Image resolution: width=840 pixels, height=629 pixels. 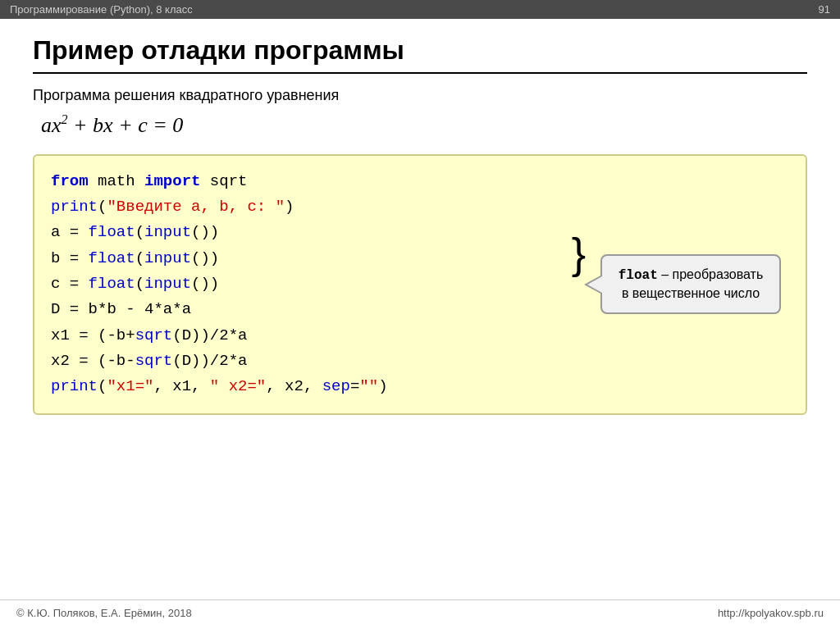 What do you see at coordinates (167, 258) in the screenshot?
I see `fn-input-b: input` at bounding box center [167, 258].